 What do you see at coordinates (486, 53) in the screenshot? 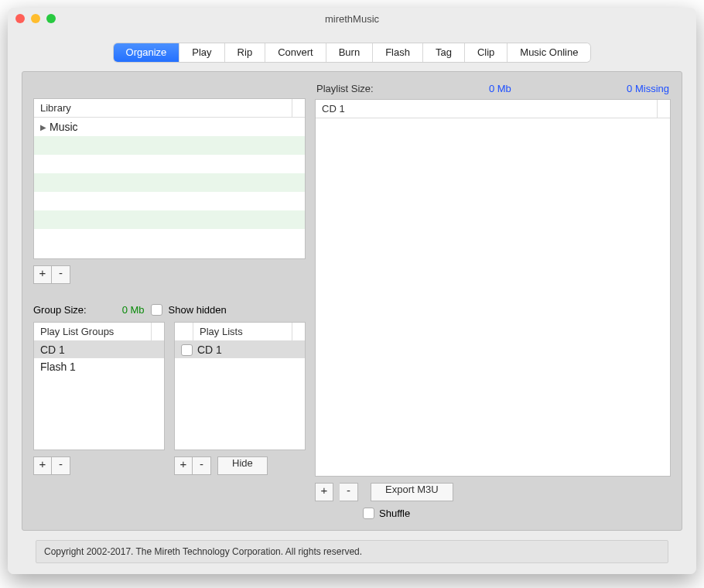
I see `tab-clip: Clip` at bounding box center [486, 53].